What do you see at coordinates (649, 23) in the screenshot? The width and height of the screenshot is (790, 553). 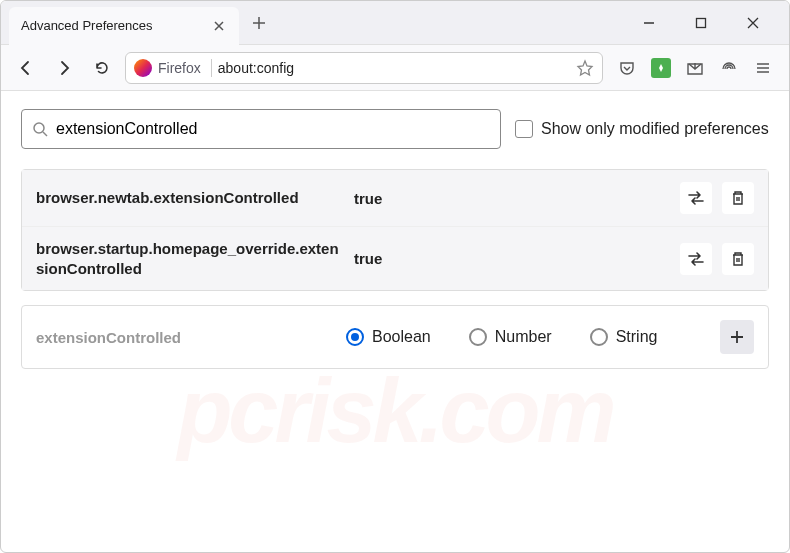 I see `minimize-button` at bounding box center [649, 23].